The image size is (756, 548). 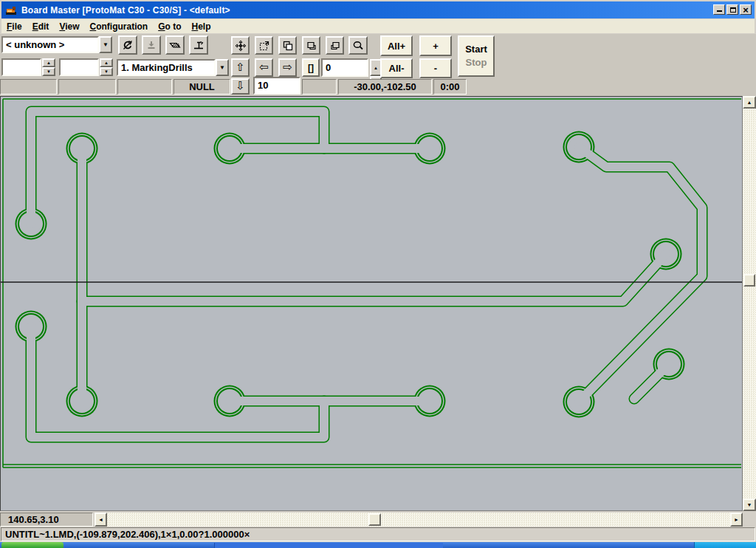 What do you see at coordinates (288, 46) in the screenshot?
I see `duplicate-icon` at bounding box center [288, 46].